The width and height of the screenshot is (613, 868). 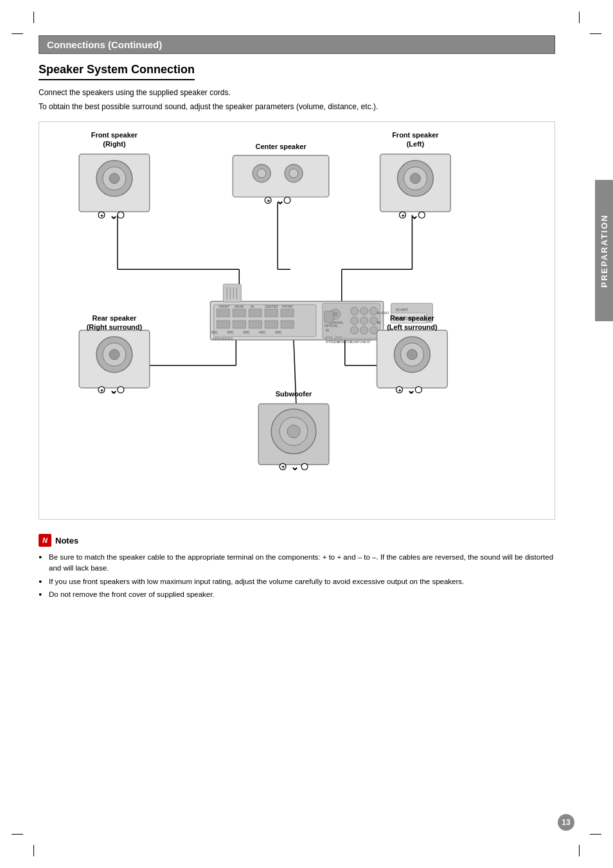 What do you see at coordinates (297, 563) in the screenshot?
I see `note-item-1: Be sure to match the speaker cable to th…` at bounding box center [297, 563].